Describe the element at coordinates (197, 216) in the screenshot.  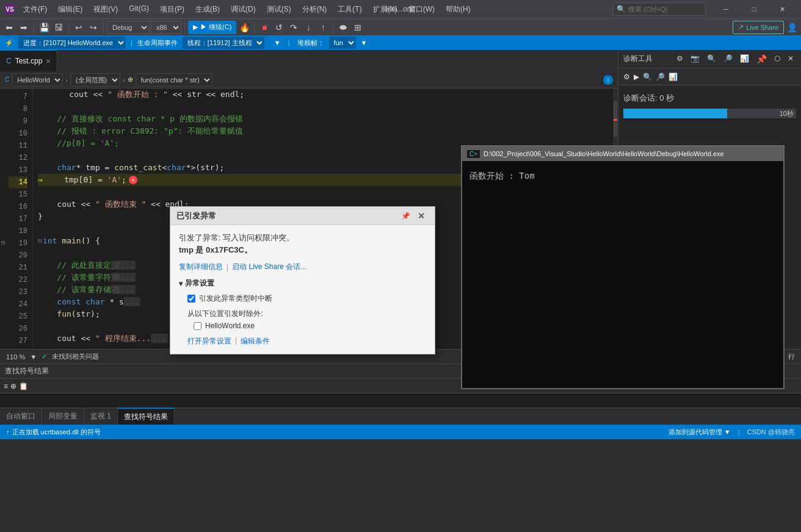
I see `exception-title: 已引发异常` at that location.